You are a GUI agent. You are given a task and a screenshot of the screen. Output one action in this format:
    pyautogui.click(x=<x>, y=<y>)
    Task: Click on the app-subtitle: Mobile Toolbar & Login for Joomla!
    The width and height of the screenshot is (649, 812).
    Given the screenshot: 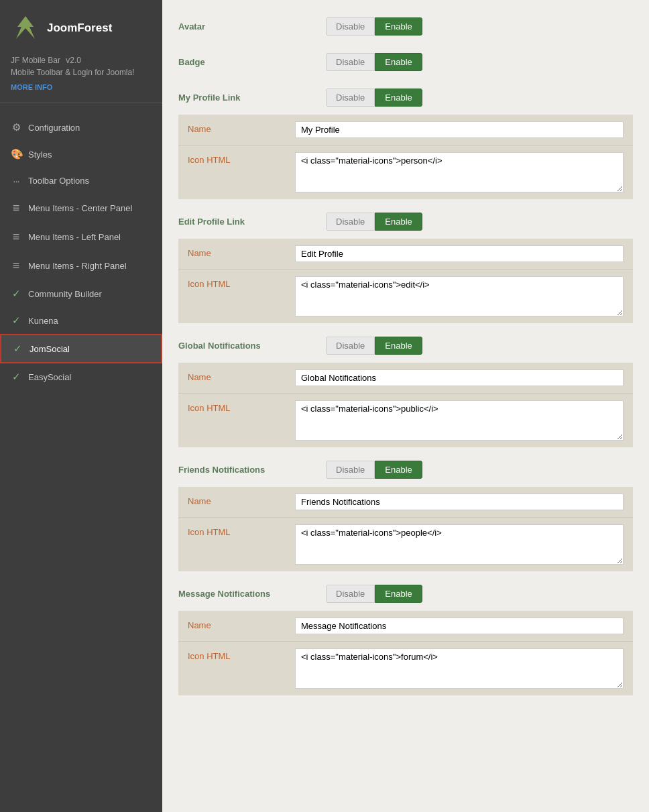 What is the action you would take?
    pyautogui.click(x=81, y=72)
    